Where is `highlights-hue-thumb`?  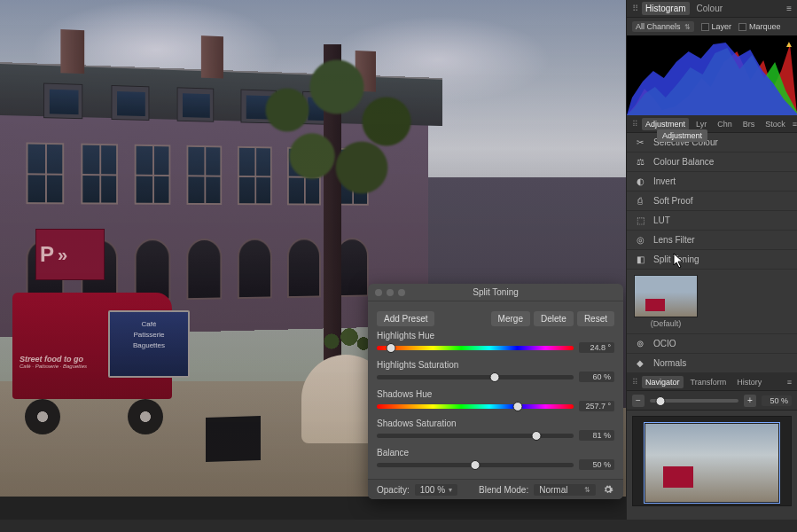 highlights-hue-thumb is located at coordinates (390, 348).